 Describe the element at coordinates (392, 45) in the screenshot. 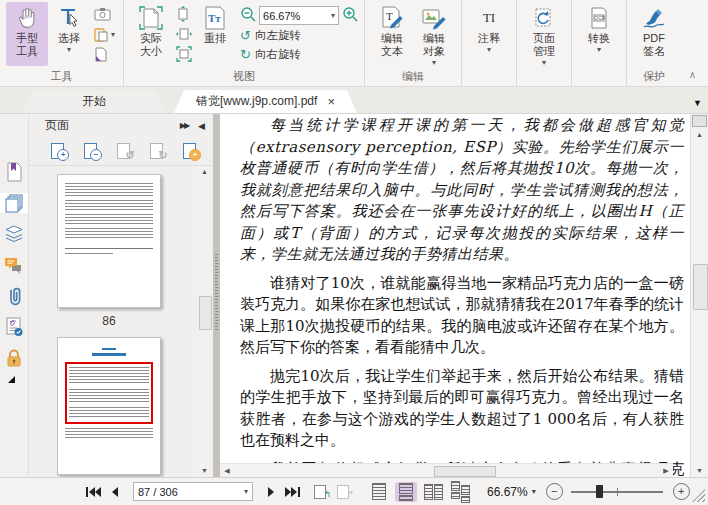

I see `edit-text-label: 编辑文本` at that location.